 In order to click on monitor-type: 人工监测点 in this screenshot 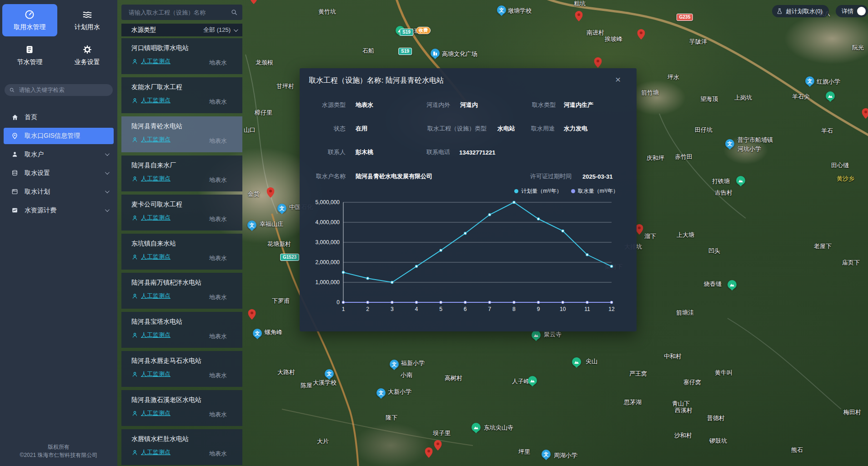, I will do `click(156, 257)`.